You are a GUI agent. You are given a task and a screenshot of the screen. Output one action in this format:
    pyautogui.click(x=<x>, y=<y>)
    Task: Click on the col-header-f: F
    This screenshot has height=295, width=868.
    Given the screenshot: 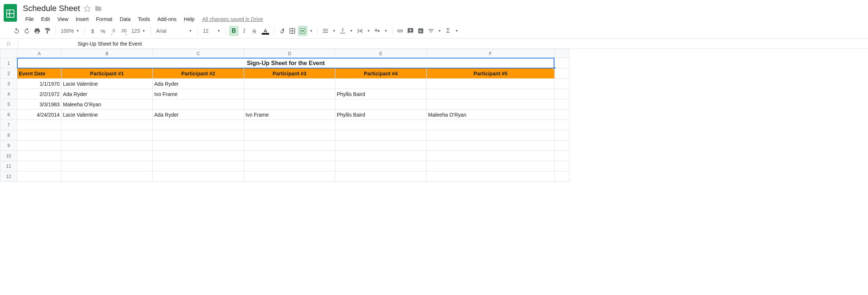 What is the action you would take?
    pyautogui.click(x=491, y=54)
    